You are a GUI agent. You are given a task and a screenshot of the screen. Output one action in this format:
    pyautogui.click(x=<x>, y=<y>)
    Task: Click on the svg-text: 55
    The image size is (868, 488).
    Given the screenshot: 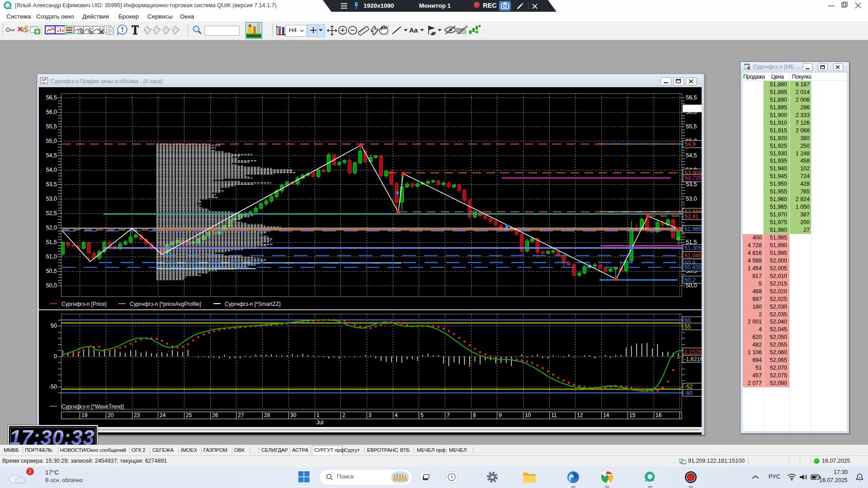 What is the action you would take?
    pyautogui.click(x=688, y=327)
    